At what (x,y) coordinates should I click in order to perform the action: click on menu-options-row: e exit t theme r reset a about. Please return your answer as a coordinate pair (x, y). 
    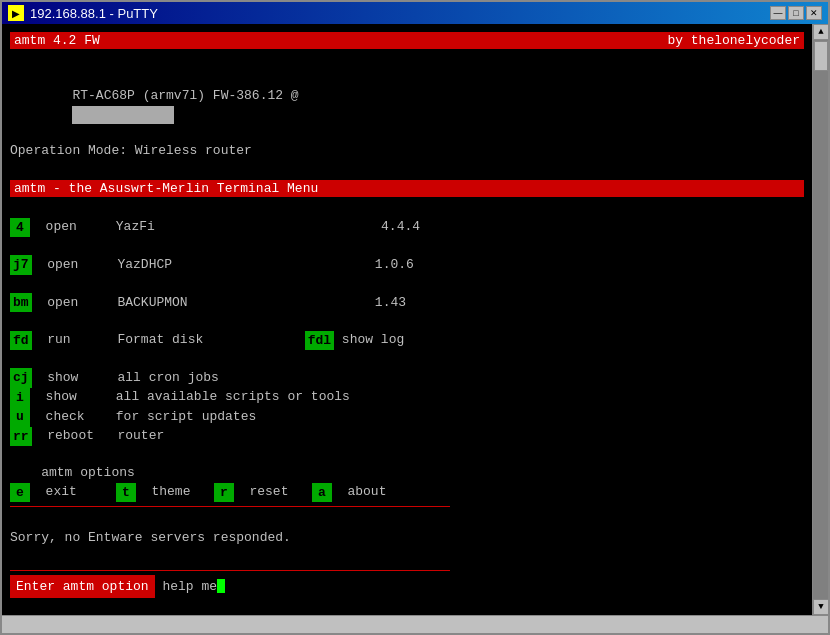
    Looking at the image, I should click on (407, 493).